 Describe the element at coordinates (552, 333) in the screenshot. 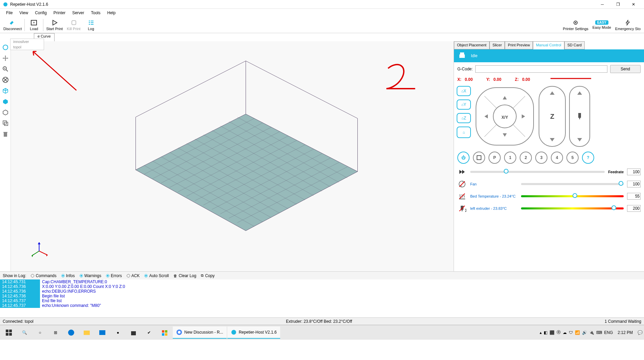

I see `tray-icon: ⬛` at that location.